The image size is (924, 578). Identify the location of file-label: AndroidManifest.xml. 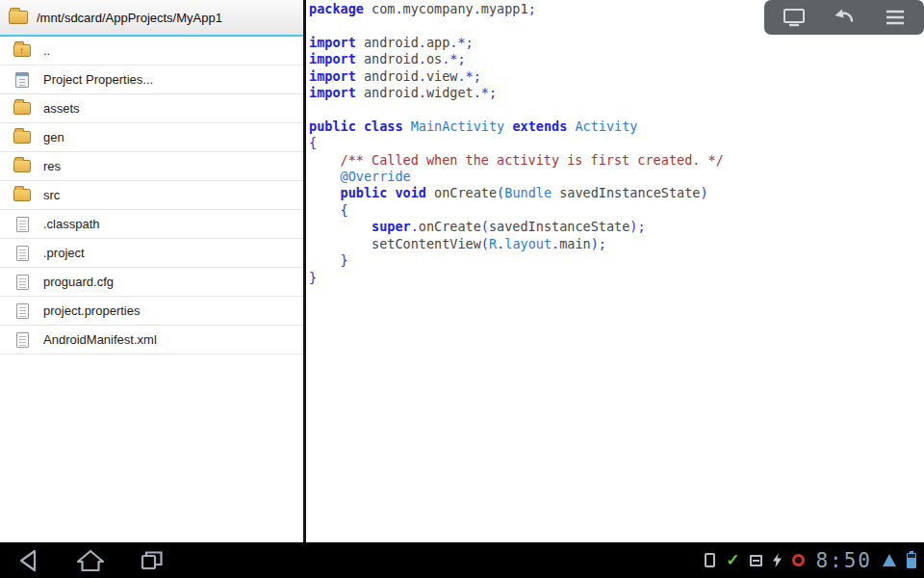
(100, 339).